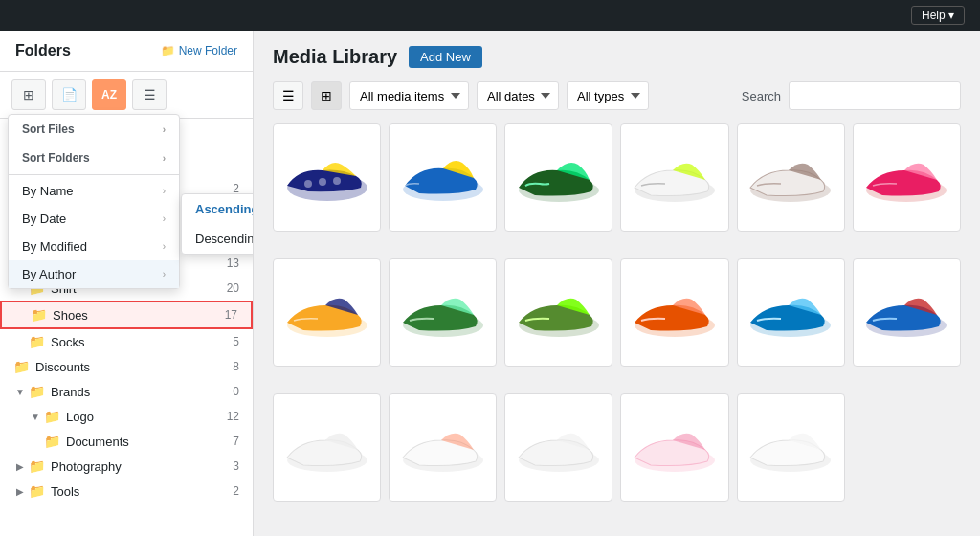  Describe the element at coordinates (69, 95) in the screenshot. I see `file-button: 📄` at that location.